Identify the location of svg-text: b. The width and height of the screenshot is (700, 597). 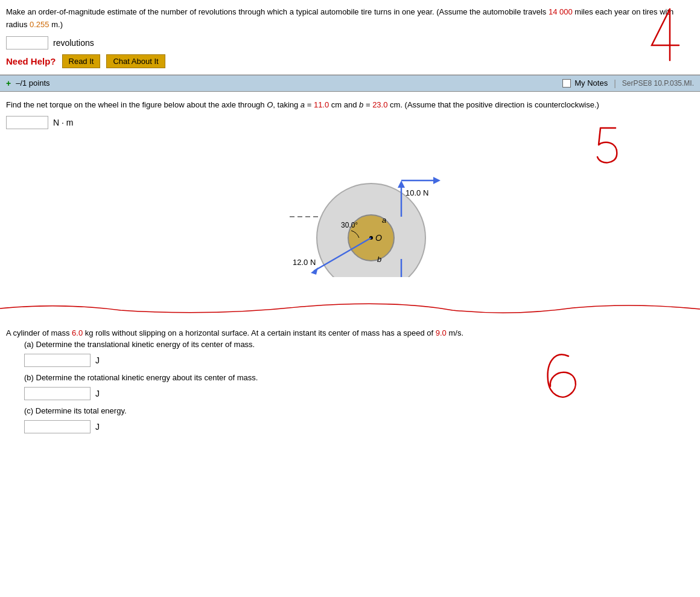
(379, 260).